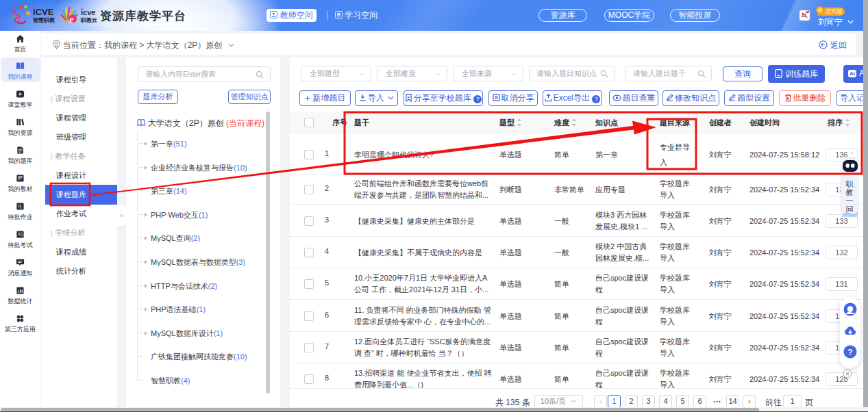 This screenshot has height=412, width=868. I want to click on svg-text: 智慧职教, so click(44, 21).